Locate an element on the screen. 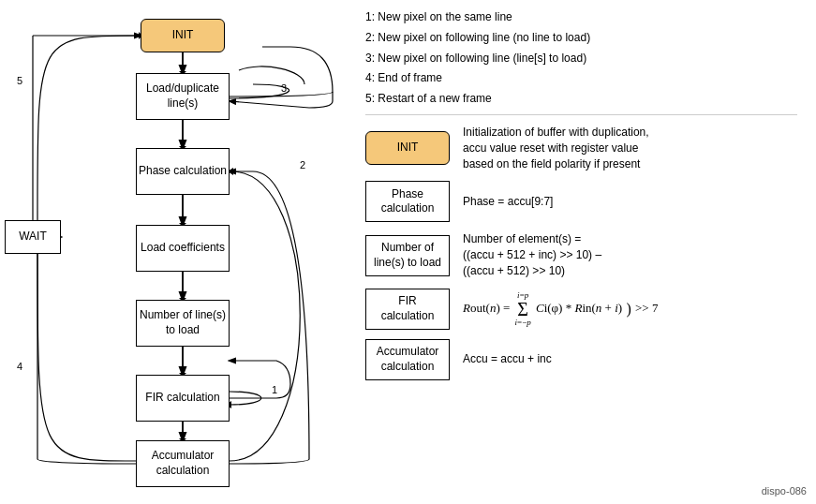  legend-accu-box: Accumulatorcalculation is located at coordinates (408, 360).